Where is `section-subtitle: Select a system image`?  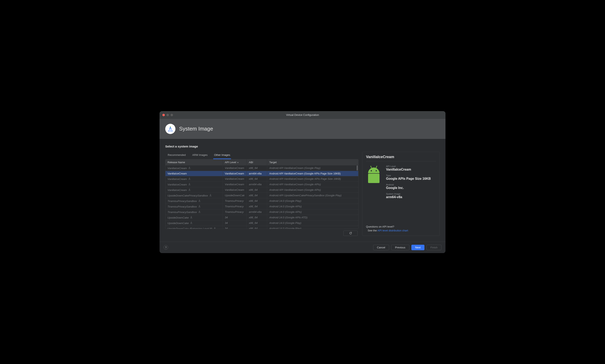
section-subtitle: Select a system image is located at coordinates (303, 146).